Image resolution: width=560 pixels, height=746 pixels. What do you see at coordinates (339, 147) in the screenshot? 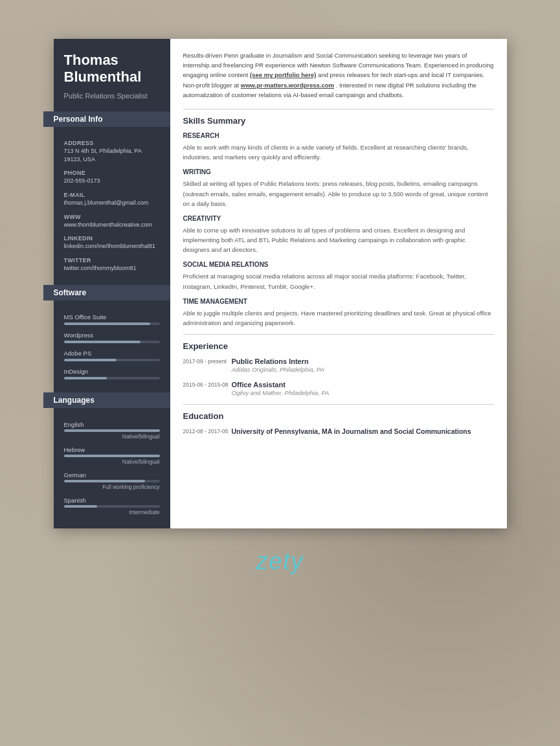
I see `skill-subsection: RESEARCH Able to work with many kinds of…` at bounding box center [339, 147].